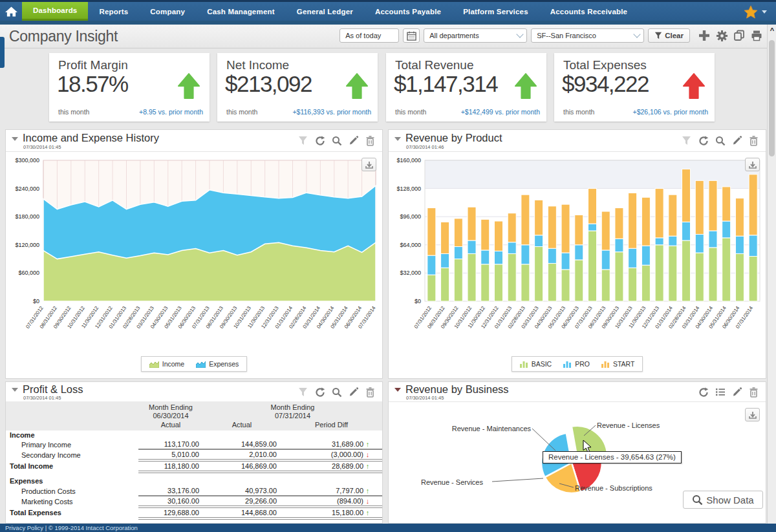 Image resolution: width=776 pixels, height=532 pixels. What do you see at coordinates (687, 141) in the screenshot?
I see `filter-icon` at bounding box center [687, 141].